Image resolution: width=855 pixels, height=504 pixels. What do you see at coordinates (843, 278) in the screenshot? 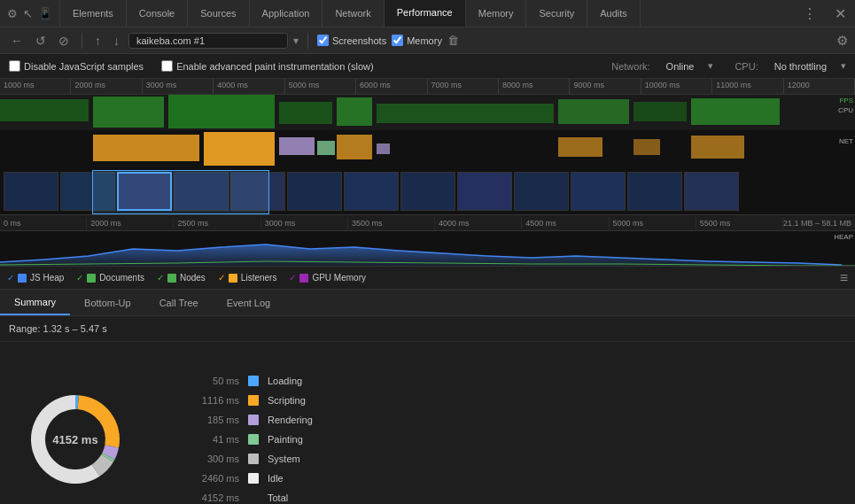
I see `legend-more-button: ≡` at bounding box center [843, 278].